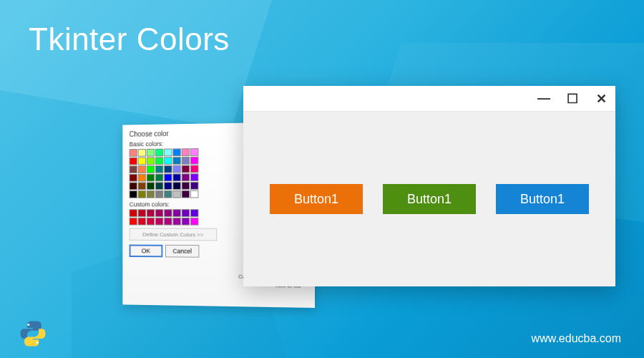 This screenshot has height=358, width=644. Describe the element at coordinates (542, 199) in the screenshot. I see `button-blue: Button1` at that location.